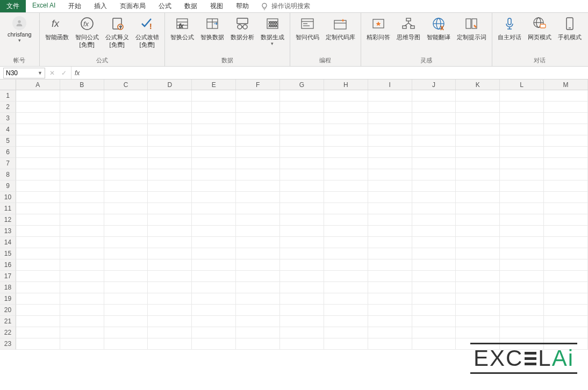 Image resolution: width=588 pixels, height=390 pixels. I want to click on row-header: 14, so click(8, 243).